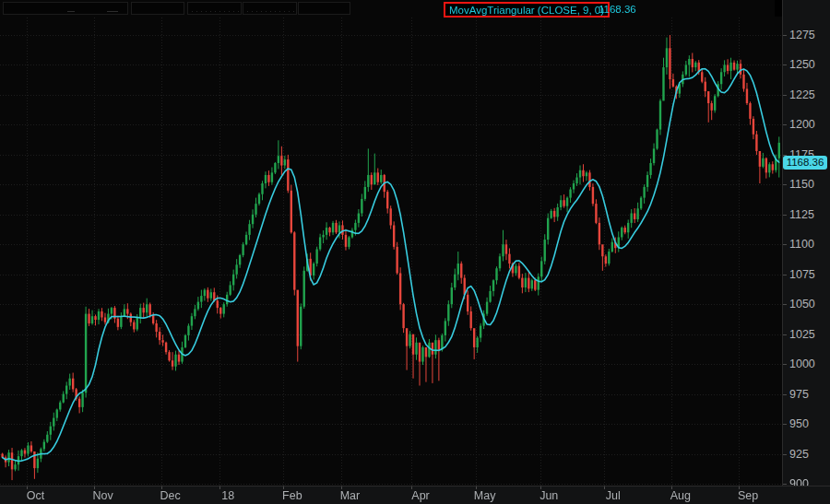 The width and height of the screenshot is (830, 504). Describe the element at coordinates (802, 184) in the screenshot. I see `price-tick-label: 1150` at that location.